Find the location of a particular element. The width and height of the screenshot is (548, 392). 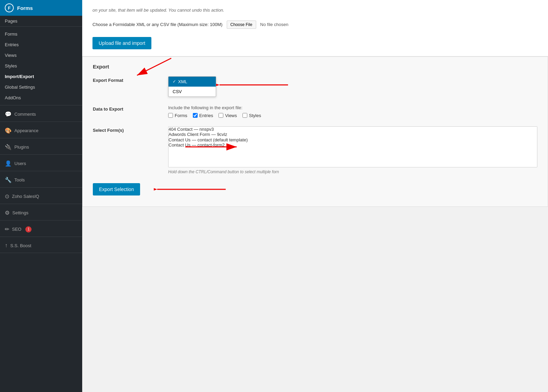

upload-import-button: Upload file and import is located at coordinates (122, 43).